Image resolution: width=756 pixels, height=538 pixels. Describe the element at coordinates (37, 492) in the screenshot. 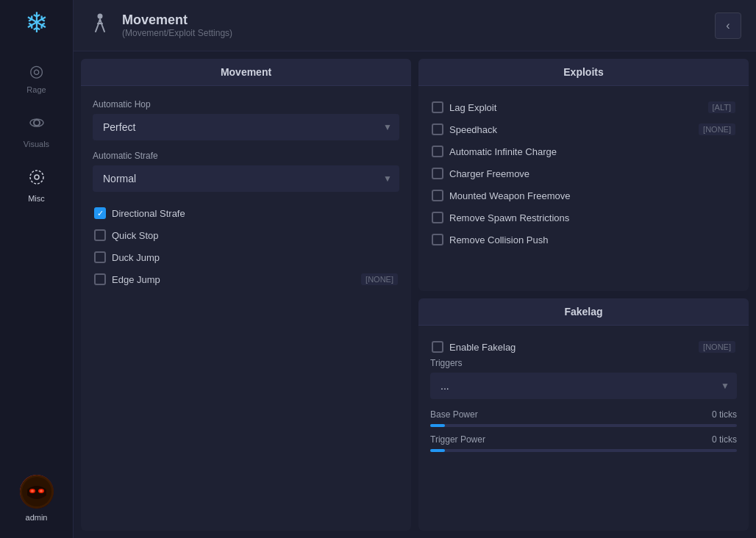

I see `avatar-image` at that location.